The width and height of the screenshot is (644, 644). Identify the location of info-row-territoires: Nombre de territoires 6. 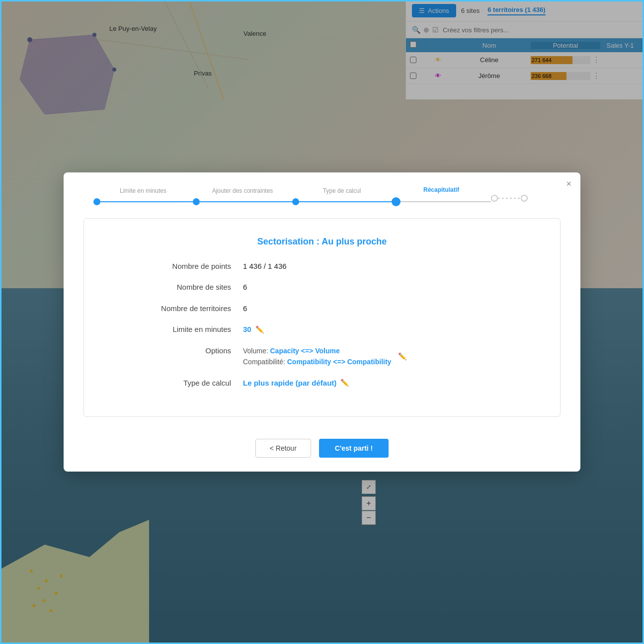
(322, 309).